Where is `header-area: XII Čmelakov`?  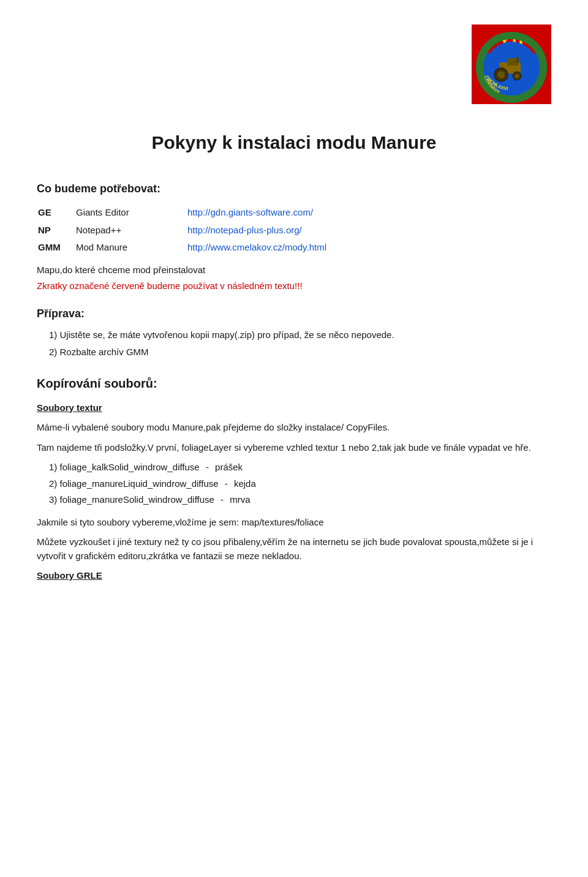 header-area: XII Čmelakov is located at coordinates (294, 64).